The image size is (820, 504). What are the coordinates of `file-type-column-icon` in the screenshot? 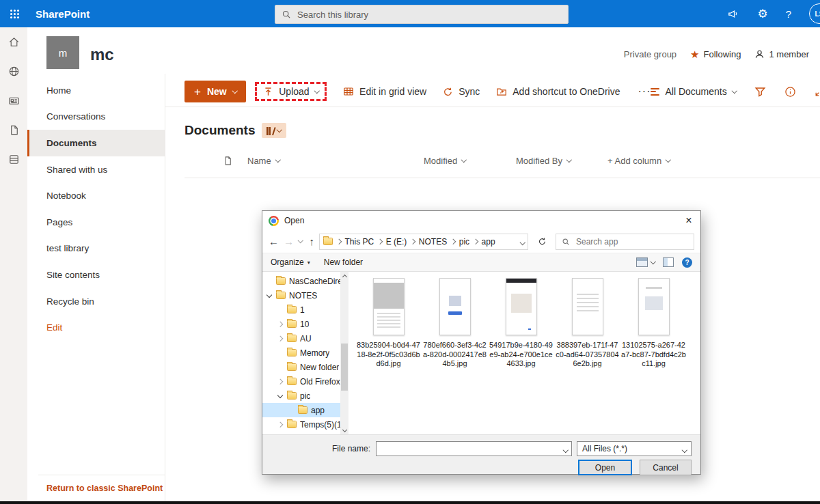 It's located at (228, 161).